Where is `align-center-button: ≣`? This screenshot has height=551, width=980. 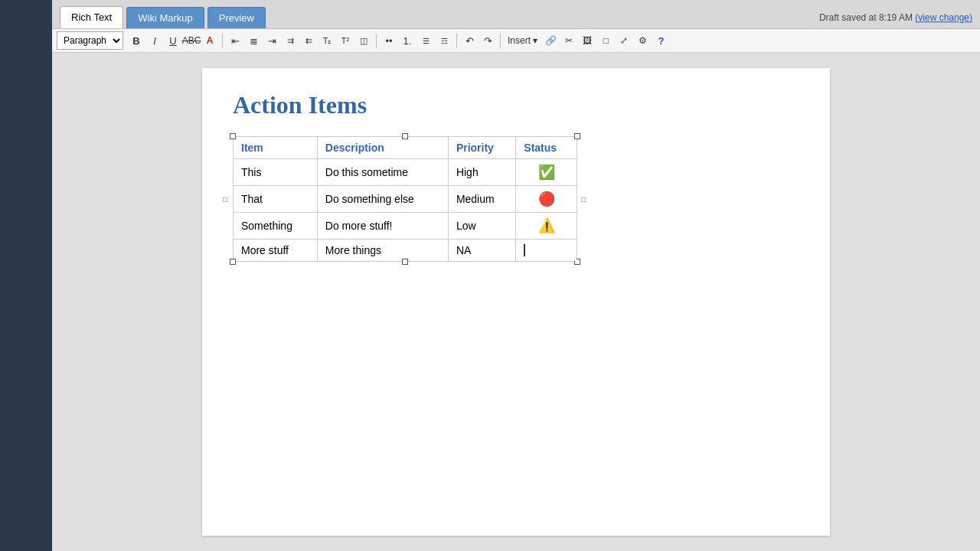
align-center-button: ≣ is located at coordinates (253, 41).